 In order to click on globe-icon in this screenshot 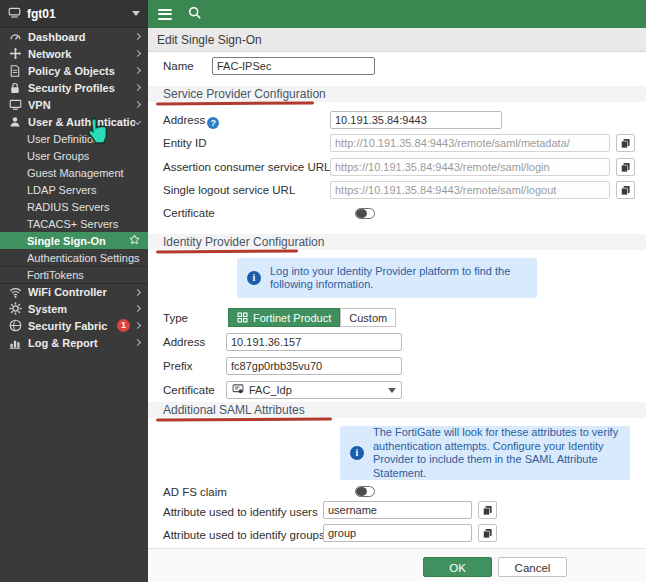, I will do `click(15, 326)`.